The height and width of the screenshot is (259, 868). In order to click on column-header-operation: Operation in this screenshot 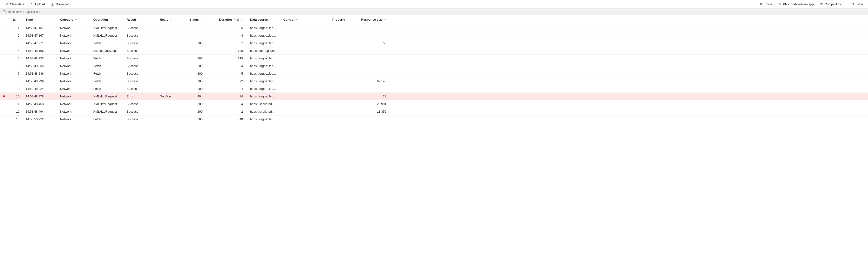, I will do `click(108, 20)`.